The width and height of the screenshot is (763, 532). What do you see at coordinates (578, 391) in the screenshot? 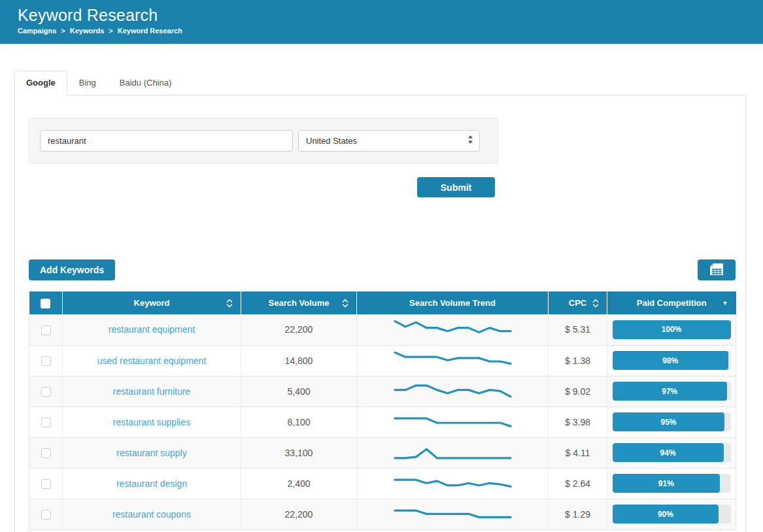
I see `cpc-cell: $ 9.02` at bounding box center [578, 391].